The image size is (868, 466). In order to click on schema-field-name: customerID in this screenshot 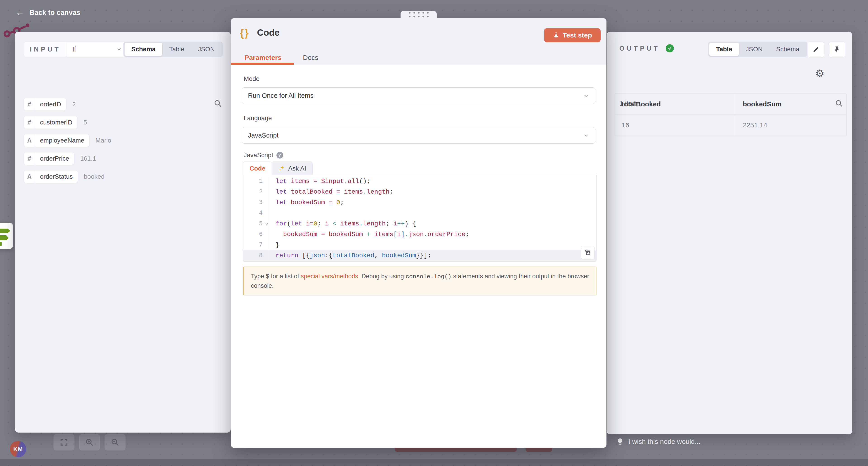, I will do `click(56, 123)`.